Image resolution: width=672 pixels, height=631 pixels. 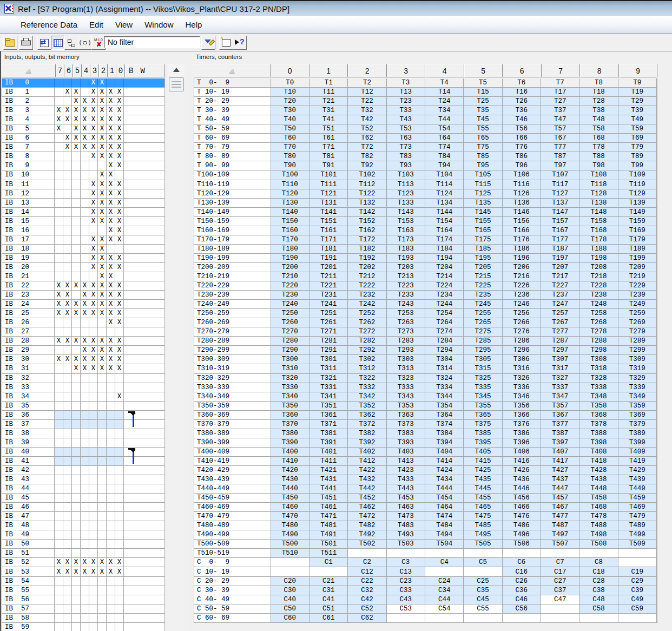 I want to click on io-row-ib-55: IB 55, so click(x=83, y=591).